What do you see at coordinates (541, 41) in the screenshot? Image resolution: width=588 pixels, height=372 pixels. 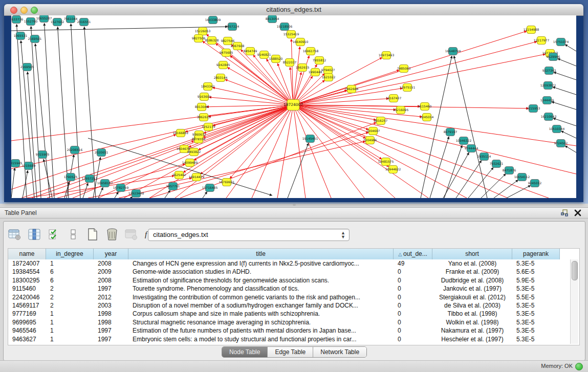 I see `graph-node: 12217977` at bounding box center [541, 41].